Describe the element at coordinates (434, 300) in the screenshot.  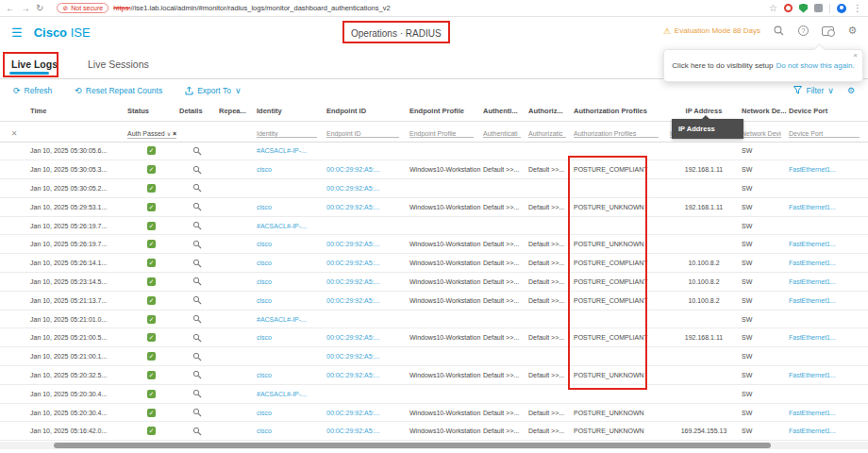
I see `table-row: Jan 10, 2025 05:21:13.7... ✓ cisco 00:0C…` at that location.